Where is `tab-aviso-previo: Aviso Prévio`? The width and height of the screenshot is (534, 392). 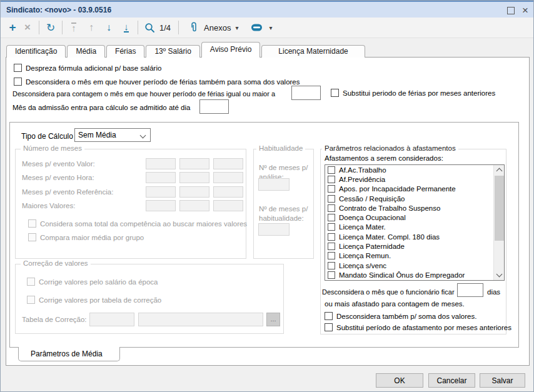 tab-aviso-previo: Aviso Prévio is located at coordinates (231, 50).